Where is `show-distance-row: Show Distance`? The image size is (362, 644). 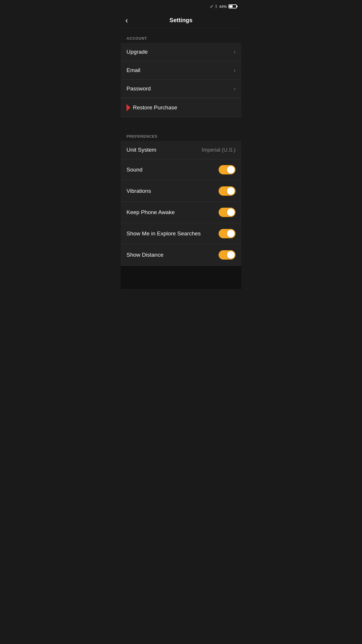 show-distance-row: Show Distance is located at coordinates (181, 255).